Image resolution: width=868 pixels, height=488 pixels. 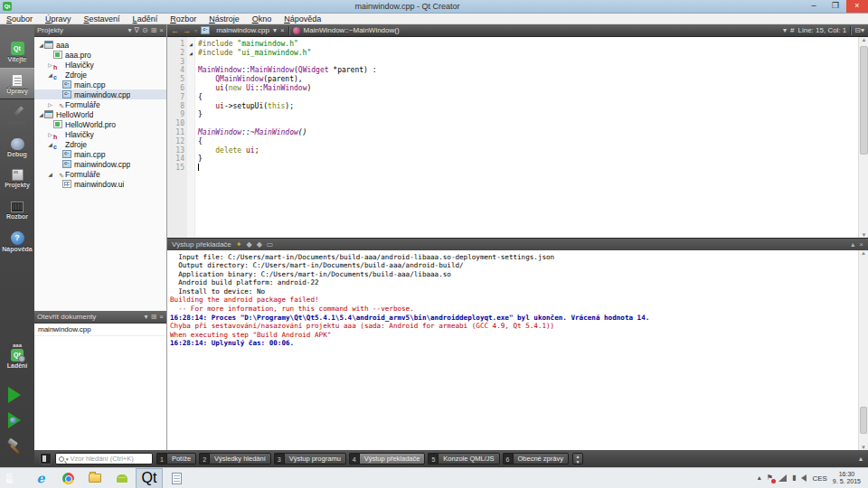 I want to click on filter-icon: ∇, so click(x=137, y=31).